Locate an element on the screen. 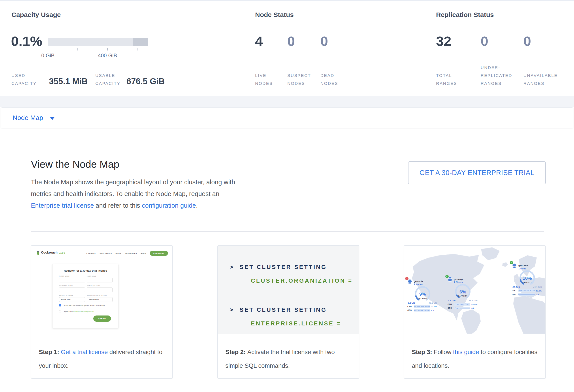 Image resolution: width=574 pixels, height=392 pixels. step1-screenshot: Cockroach LABS PRODUCT CUSTOMERS DOCS RE… is located at coordinates (102, 290).